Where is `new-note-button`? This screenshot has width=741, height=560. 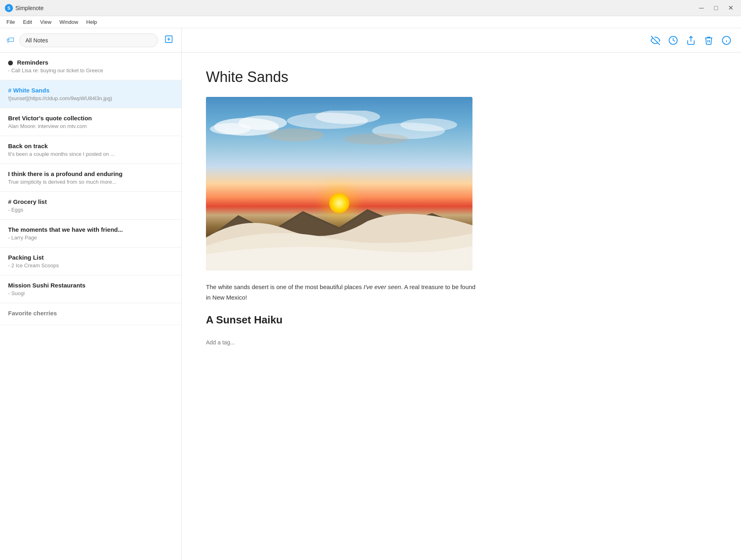 new-note-button is located at coordinates (169, 40).